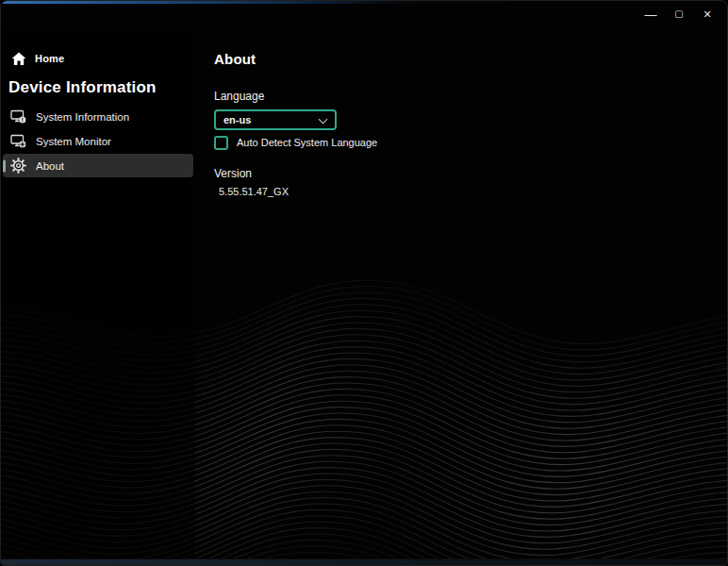  I want to click on home-icon, so click(19, 58).